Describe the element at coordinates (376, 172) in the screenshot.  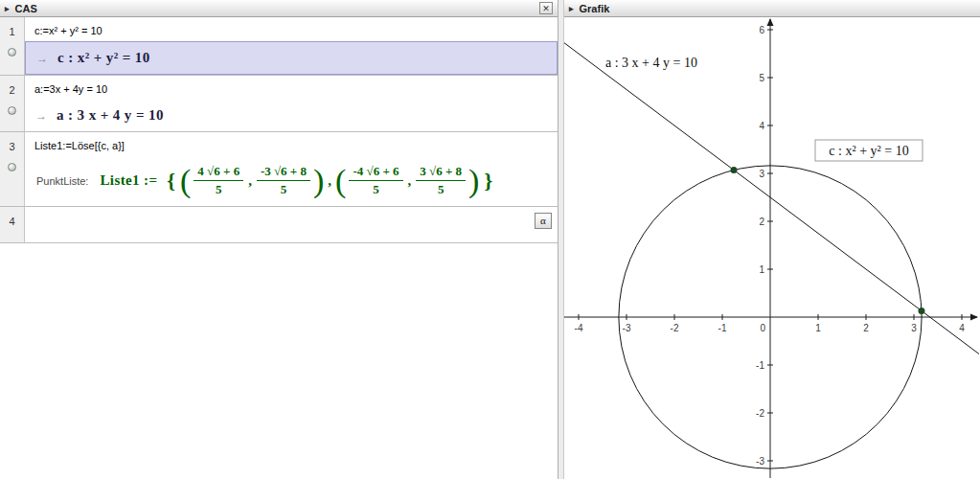
I see `numerator: -4 √6 + 6` at that location.